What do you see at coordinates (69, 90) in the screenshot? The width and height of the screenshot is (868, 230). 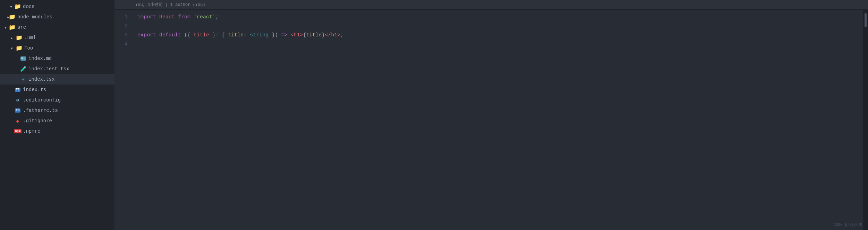 I see `sidebar-item-label: index.ts` at bounding box center [69, 90].